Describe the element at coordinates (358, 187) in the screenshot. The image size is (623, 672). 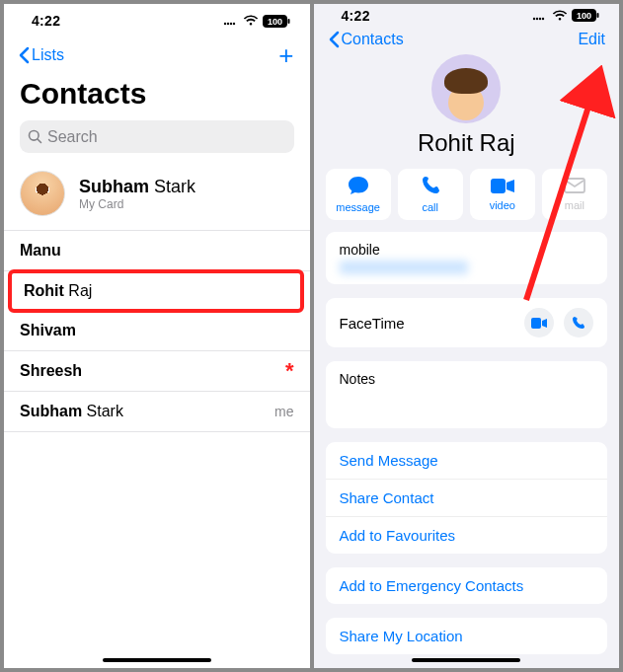
I see `message-icon` at that location.